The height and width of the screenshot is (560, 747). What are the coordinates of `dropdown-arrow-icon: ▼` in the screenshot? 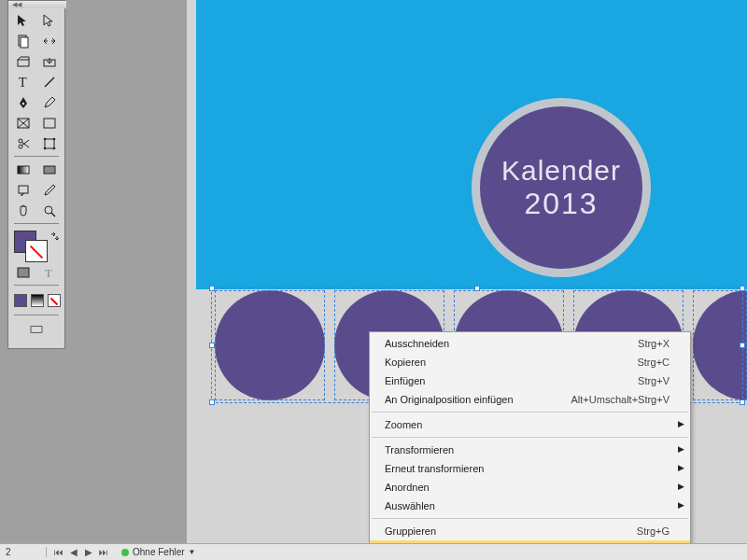 It's located at (192, 553).